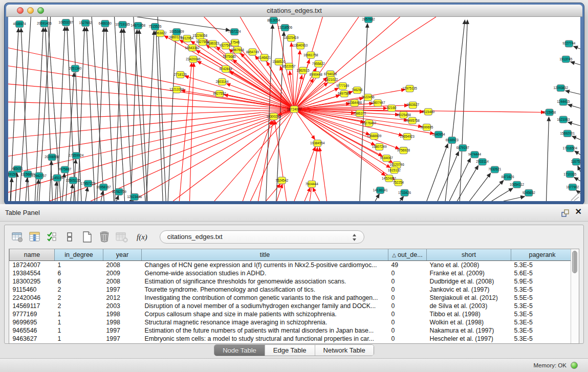  Describe the element at coordinates (281, 180) in the screenshot. I see `graph-node: 7524542` at that location.